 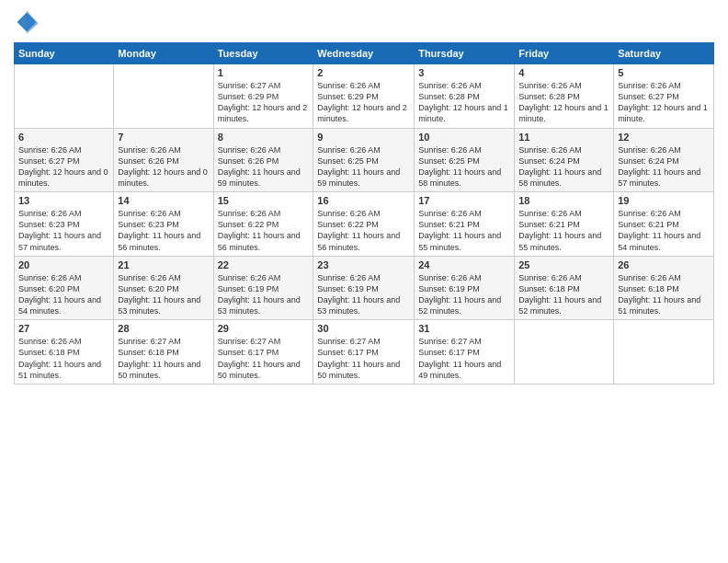 I want to click on day-info: Sunrise: 6:27 AMSunset: 6:29 PMDaylight:…, so click(x=264, y=103).